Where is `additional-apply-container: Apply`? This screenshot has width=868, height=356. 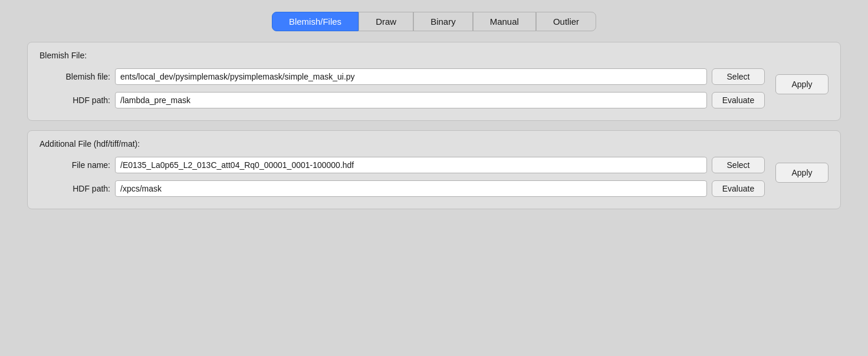 additional-apply-container: Apply is located at coordinates (797, 170).